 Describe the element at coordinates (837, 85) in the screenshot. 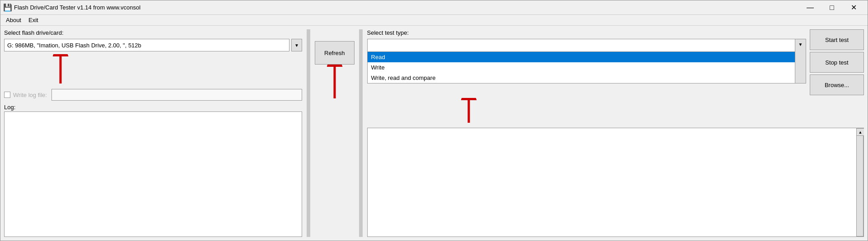

I see `browse-button: Browse...` at that location.